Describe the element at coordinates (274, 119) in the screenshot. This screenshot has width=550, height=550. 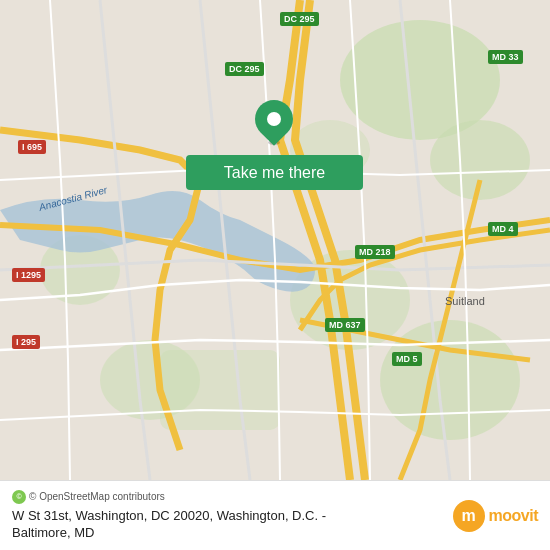
I see `pin-center` at that location.